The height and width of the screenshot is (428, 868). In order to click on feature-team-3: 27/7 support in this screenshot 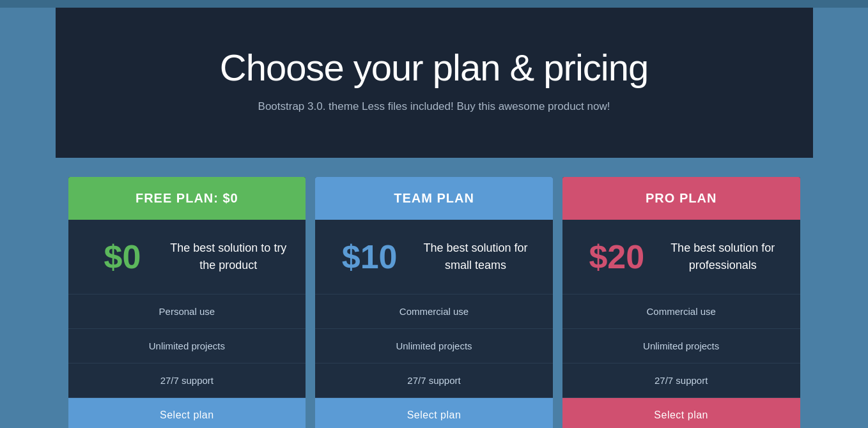, I will do `click(434, 381)`.